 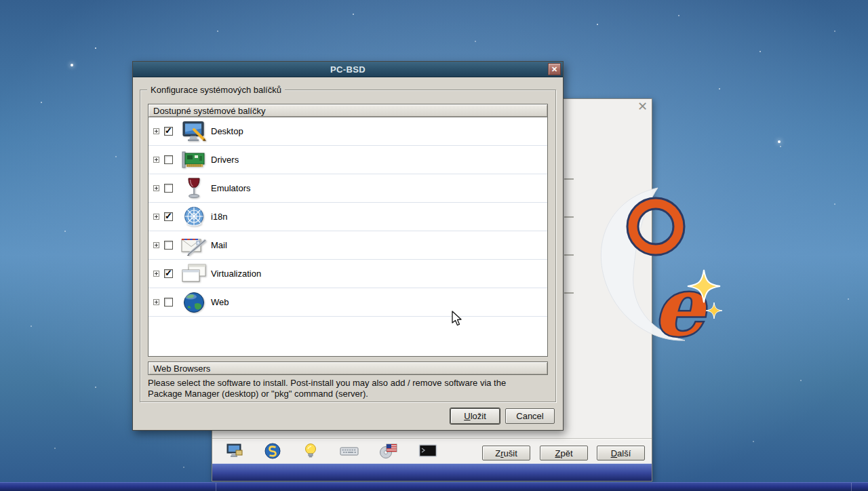 What do you see at coordinates (650, 277) in the screenshot?
I see `pcbsd-logo-art: e` at bounding box center [650, 277].